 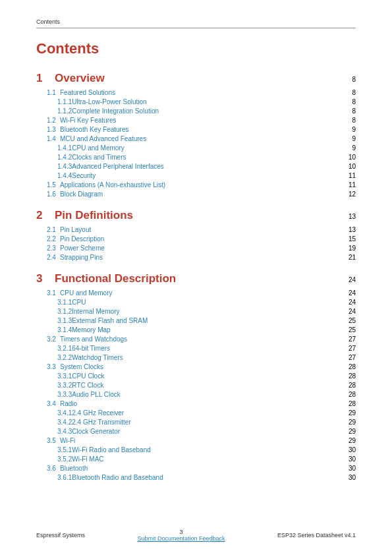 What do you see at coordinates (196, 120) in the screenshot?
I see `toc-row: 1.2Wi-Fi Key Features8` at bounding box center [196, 120].